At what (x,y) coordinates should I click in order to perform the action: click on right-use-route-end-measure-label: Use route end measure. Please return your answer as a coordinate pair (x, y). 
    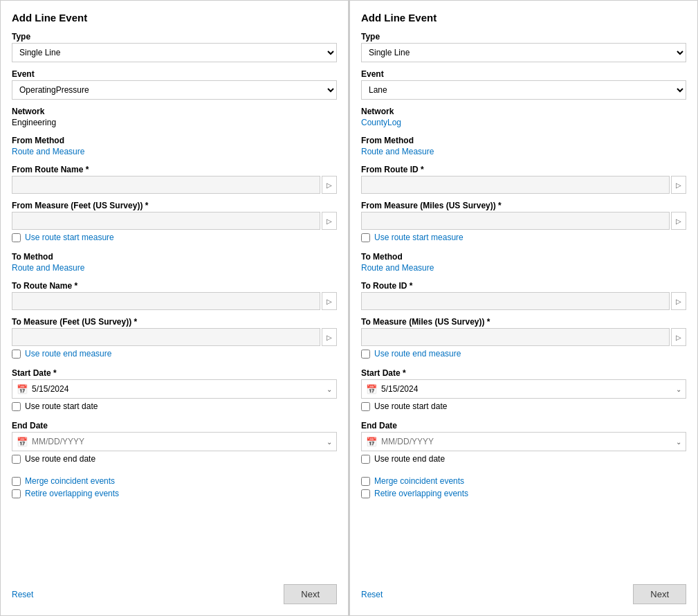
    Looking at the image, I should click on (418, 354).